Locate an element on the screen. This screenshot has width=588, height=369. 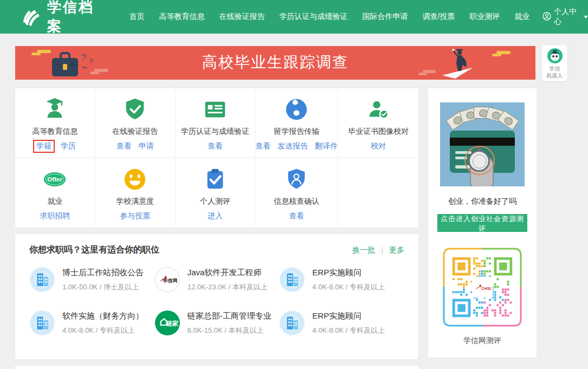
service-title: 毕业证书图像校对 is located at coordinates (378, 132).